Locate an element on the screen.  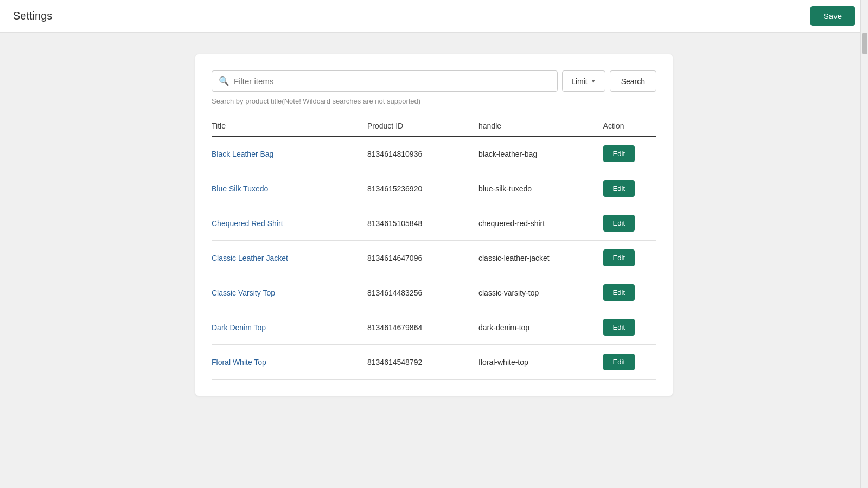
table-row: Chequered Red Shirt8134615105848chequere… is located at coordinates (434, 223).